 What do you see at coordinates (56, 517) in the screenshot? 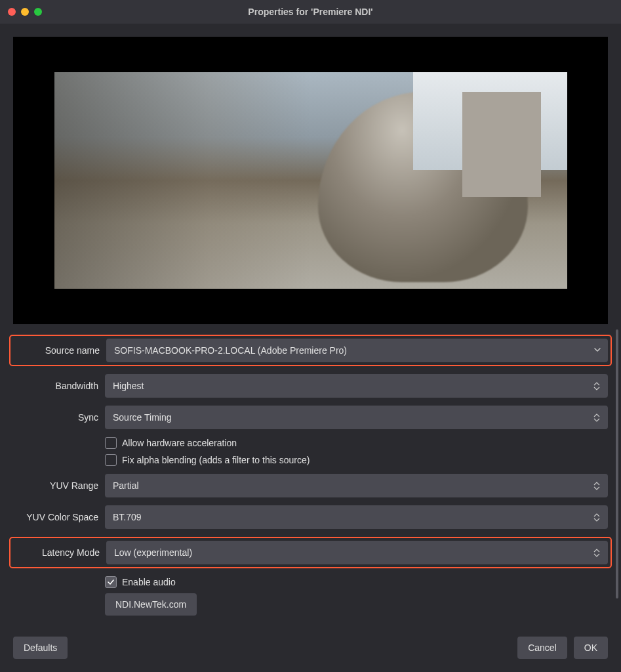
I see `yuv-colorspace-label: YUV Color Space` at bounding box center [56, 517].